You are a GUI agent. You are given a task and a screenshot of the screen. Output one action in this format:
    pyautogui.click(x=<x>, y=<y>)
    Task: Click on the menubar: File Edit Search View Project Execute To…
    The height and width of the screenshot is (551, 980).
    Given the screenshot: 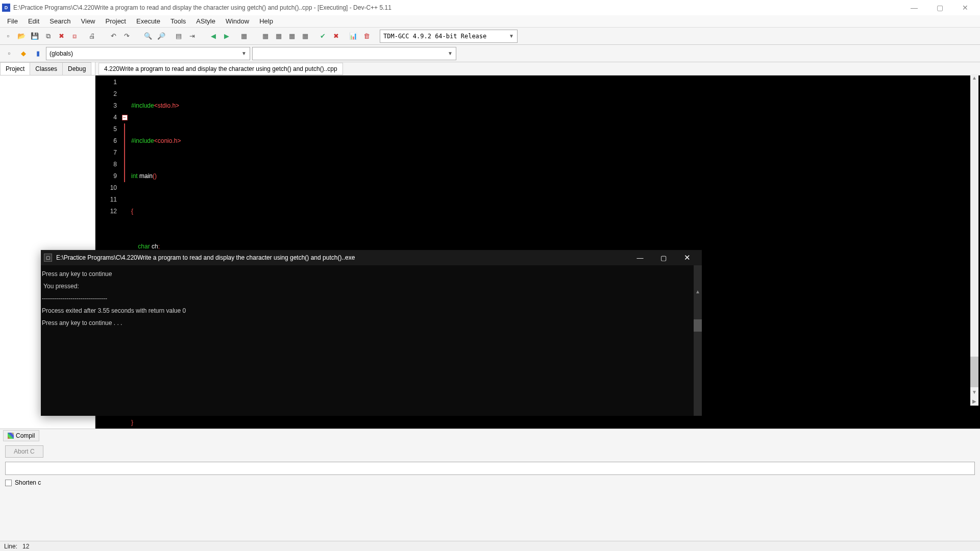 What is the action you would take?
    pyautogui.click(x=490, y=21)
    